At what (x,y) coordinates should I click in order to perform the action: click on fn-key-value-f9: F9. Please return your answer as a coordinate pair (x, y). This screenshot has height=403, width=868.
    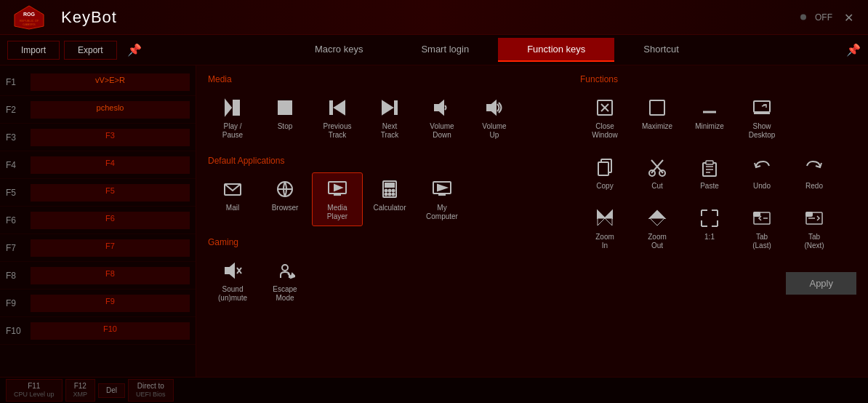
    Looking at the image, I should click on (110, 303).